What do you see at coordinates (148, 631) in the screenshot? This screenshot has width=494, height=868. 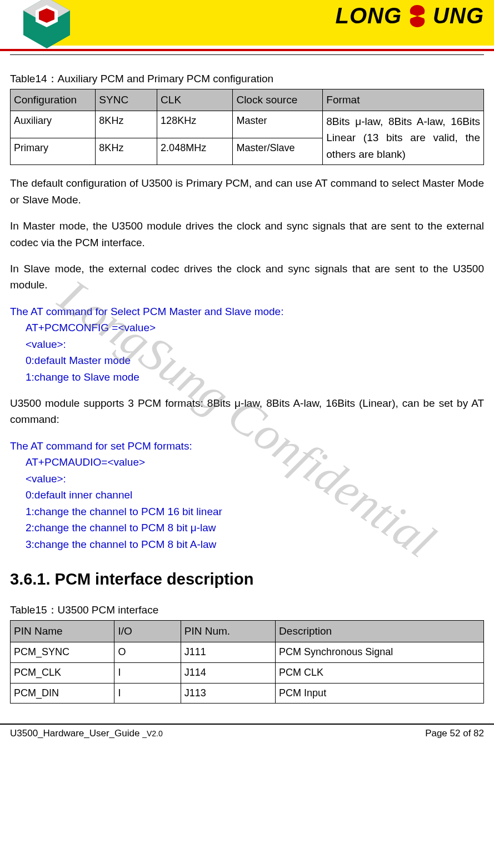 I see `t2-h1: I/O` at bounding box center [148, 631].